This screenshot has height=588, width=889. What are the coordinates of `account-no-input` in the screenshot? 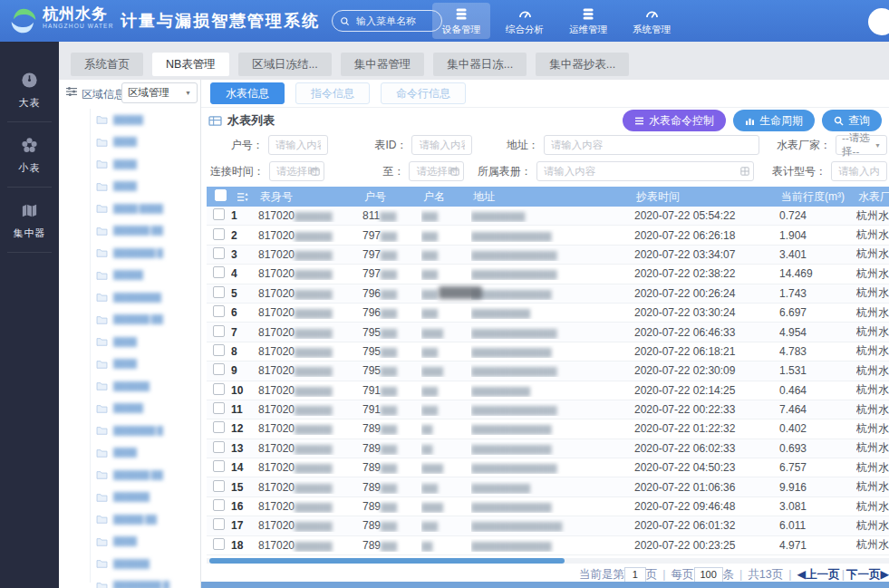 It's located at (298, 145).